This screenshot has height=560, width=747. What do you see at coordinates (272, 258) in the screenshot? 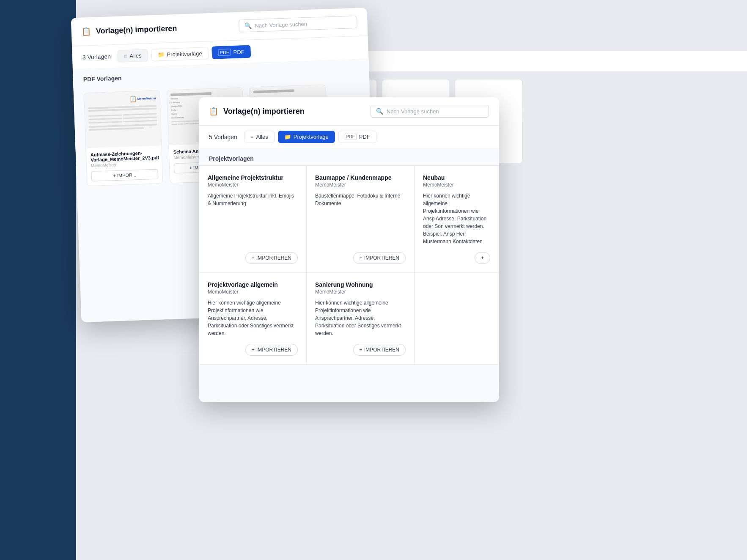
I see `allgemeine-import-btn: + IMPORTIEREN` at bounding box center [272, 258].